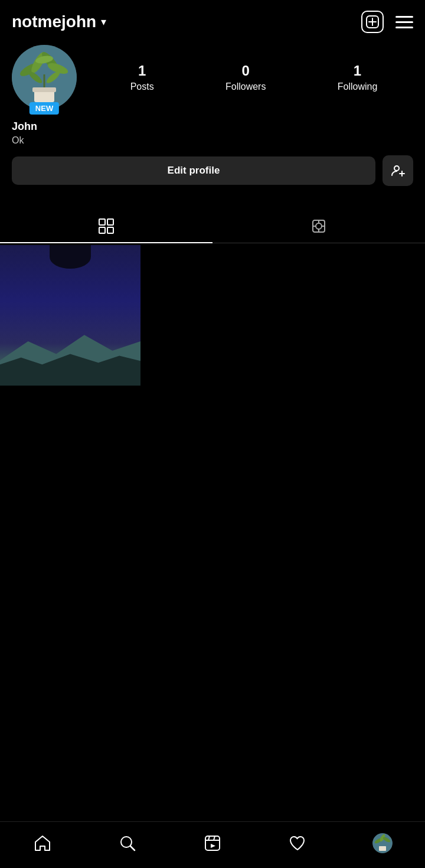 This screenshot has height=868, width=425. I want to click on add-post-button, so click(372, 22).